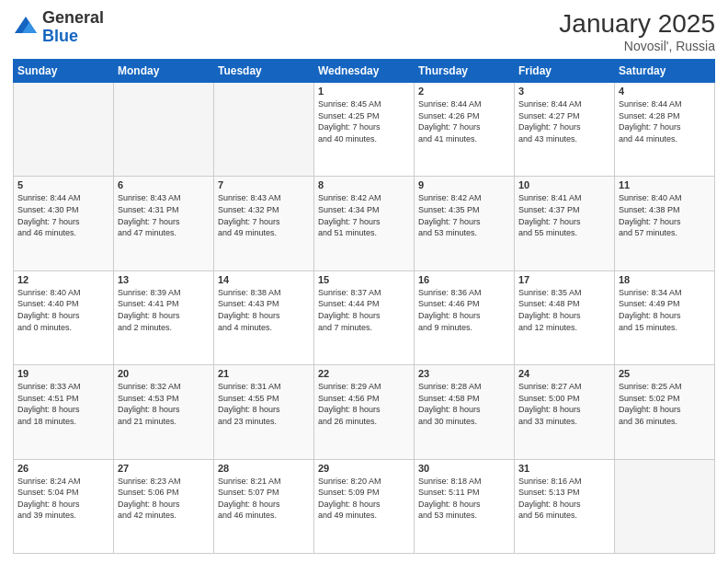 The height and width of the screenshot is (563, 728). Describe the element at coordinates (637, 24) in the screenshot. I see `month-title: January 2025` at that location.